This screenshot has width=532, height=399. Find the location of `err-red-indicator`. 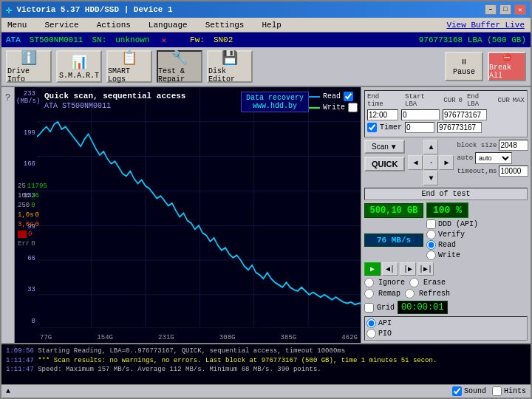

err-red-indicator is located at coordinates (22, 234).